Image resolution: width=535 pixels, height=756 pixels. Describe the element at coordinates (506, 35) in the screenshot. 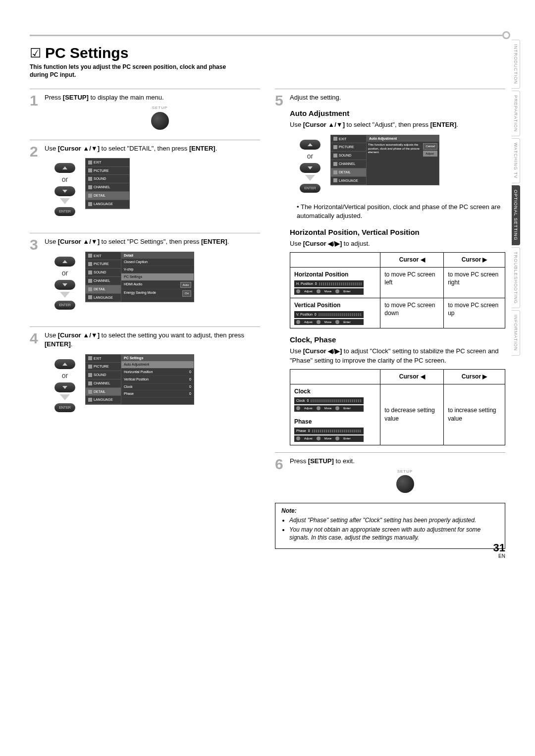

I see `header-circle-icon` at that location.